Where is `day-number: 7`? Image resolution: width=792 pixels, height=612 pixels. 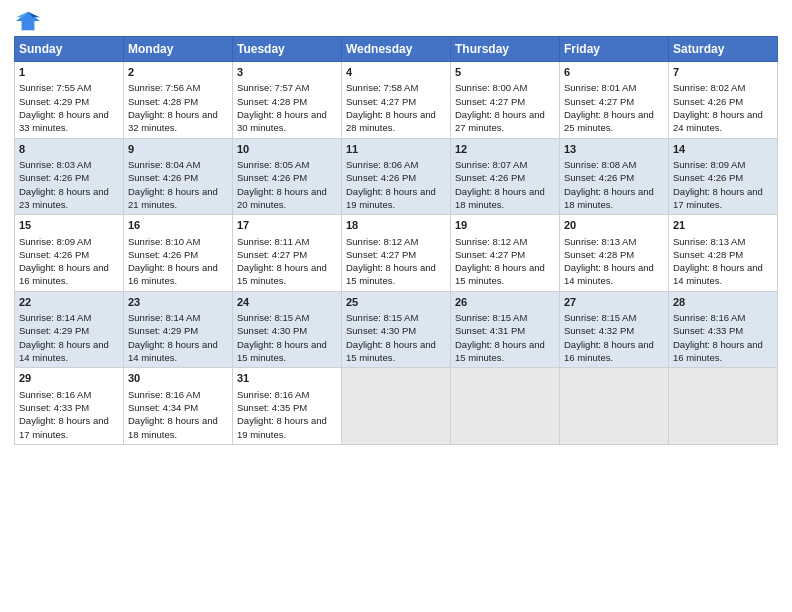
day-number: 7 is located at coordinates (723, 72).